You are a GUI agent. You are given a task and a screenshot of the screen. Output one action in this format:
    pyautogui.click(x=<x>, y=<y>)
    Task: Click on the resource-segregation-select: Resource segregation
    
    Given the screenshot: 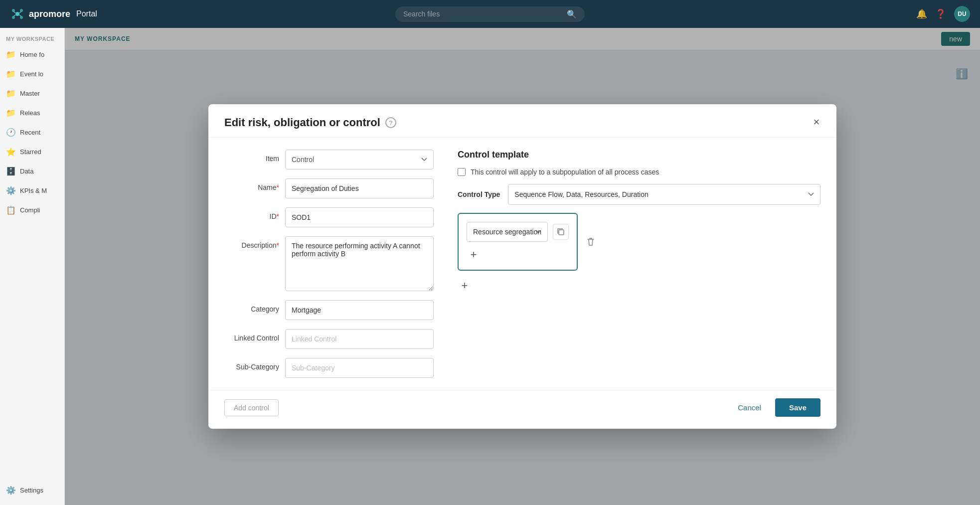 What is the action you would take?
    pyautogui.click(x=507, y=232)
    